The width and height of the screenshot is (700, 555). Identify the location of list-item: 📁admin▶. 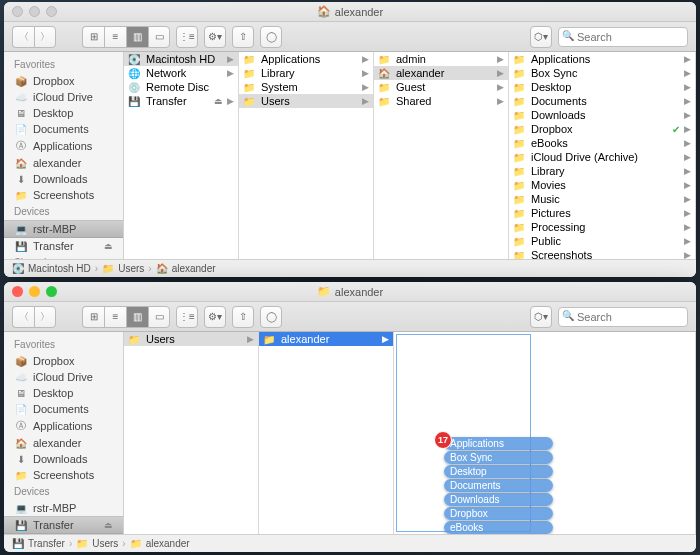
(441, 59).